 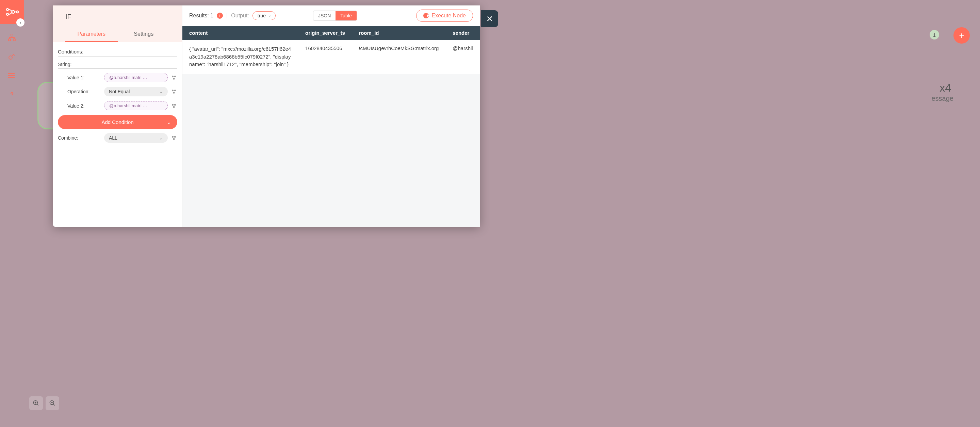 What do you see at coordinates (325, 16) in the screenshot?
I see `json-toggle: JSON` at bounding box center [325, 16].